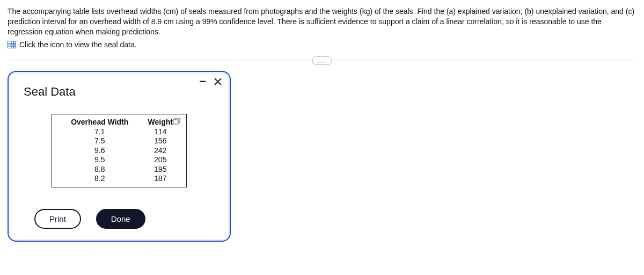 Image resolution: width=644 pixels, height=275 pixels. I want to click on table-row: 8.8195, so click(119, 170).